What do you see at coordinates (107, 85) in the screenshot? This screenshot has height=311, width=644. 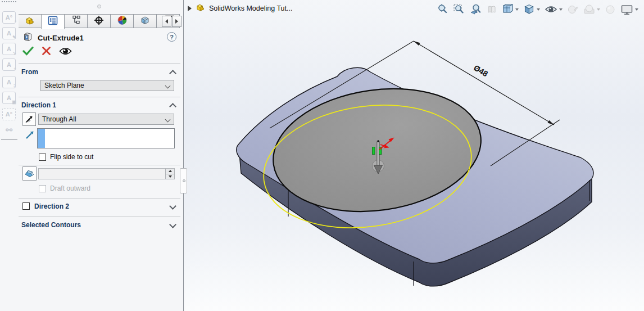 I see `start-condition-dropdown: Sketch Plane` at bounding box center [107, 85].